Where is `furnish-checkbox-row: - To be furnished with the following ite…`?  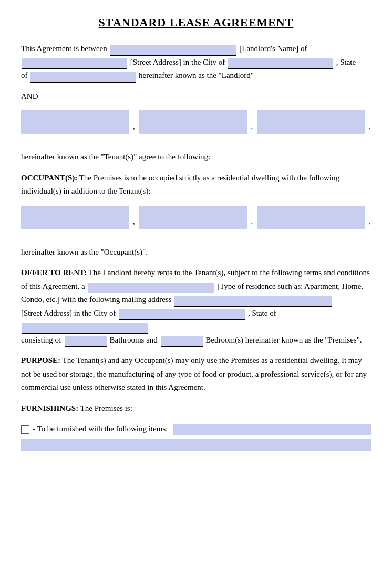
furnish-checkbox-row: - To be furnished with the following ite… is located at coordinates (196, 429).